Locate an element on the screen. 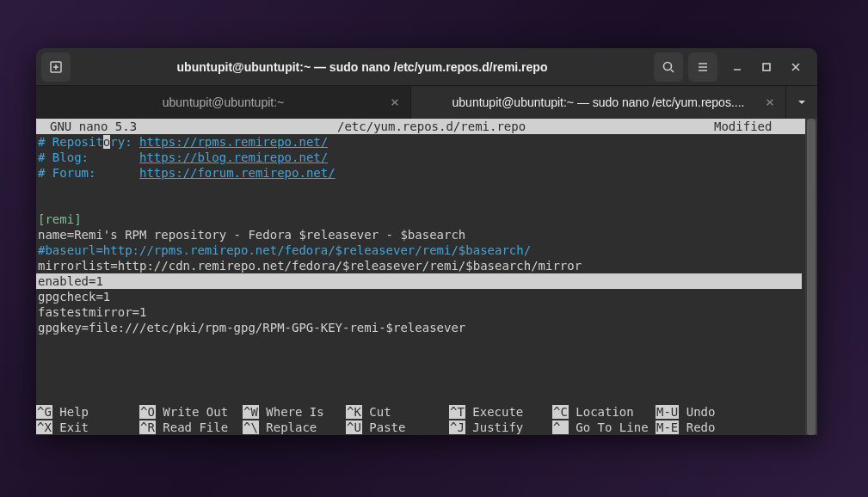  shortcut-redo: M-E Redo is located at coordinates (707, 427).